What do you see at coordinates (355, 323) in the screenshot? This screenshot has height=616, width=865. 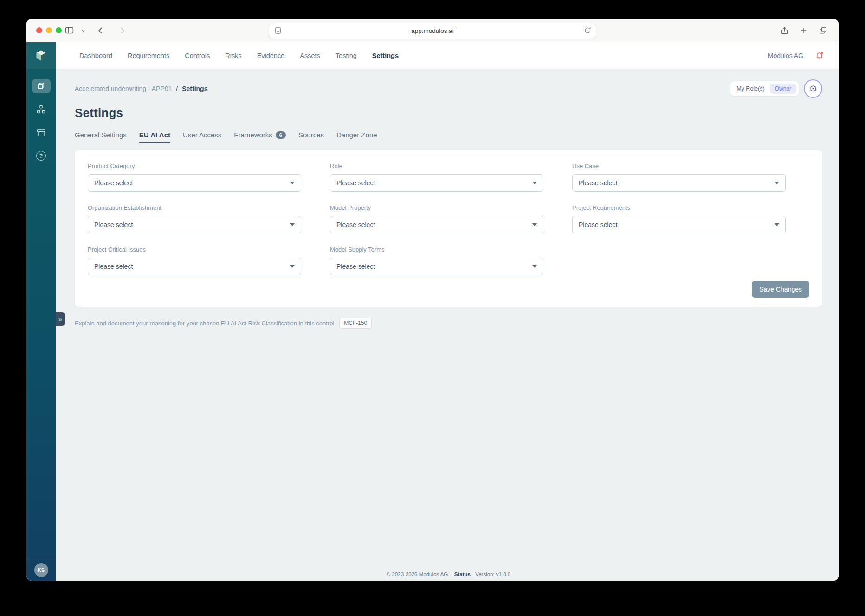 I see `control-id-badge: MCF-150` at bounding box center [355, 323].